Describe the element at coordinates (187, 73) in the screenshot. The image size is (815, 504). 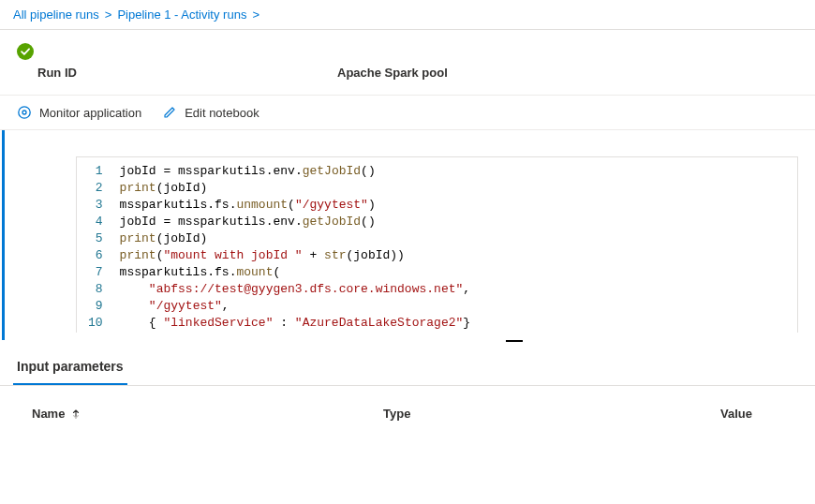
I see `run-id-label: Run ID` at that location.